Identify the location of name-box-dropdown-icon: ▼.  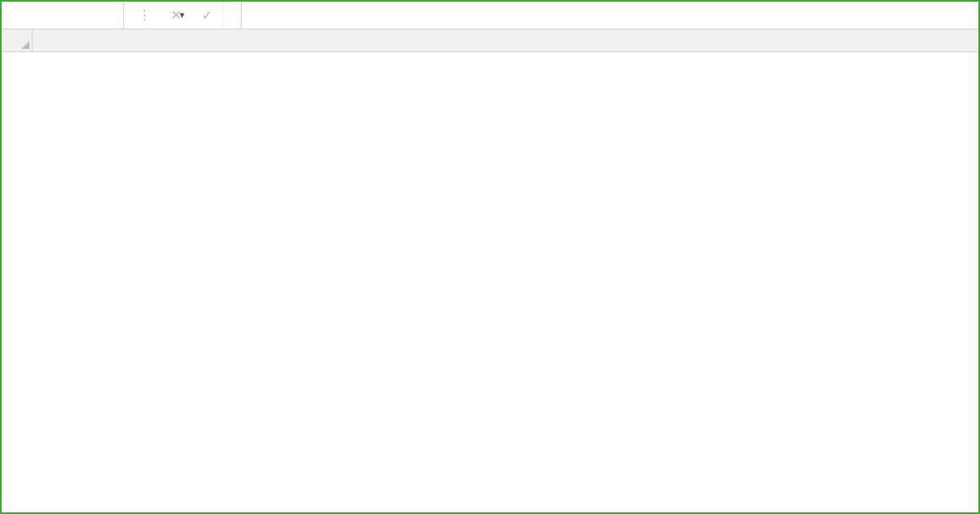
(182, 15).